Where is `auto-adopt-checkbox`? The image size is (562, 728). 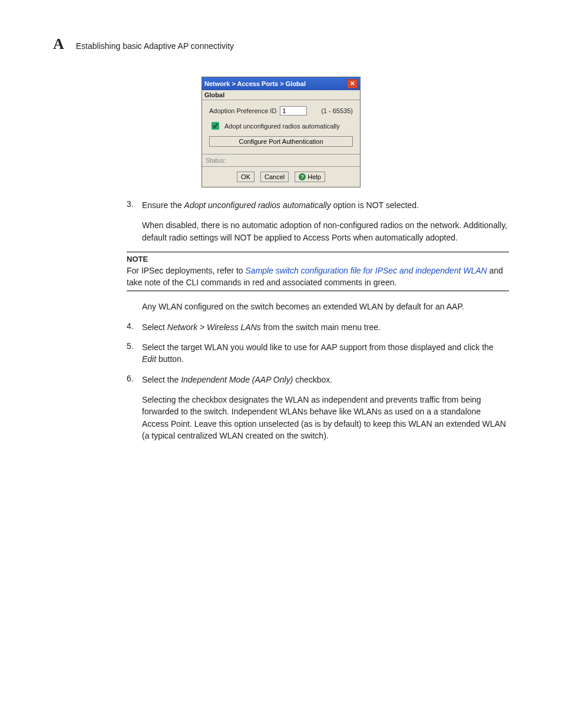 auto-adopt-checkbox is located at coordinates (216, 126).